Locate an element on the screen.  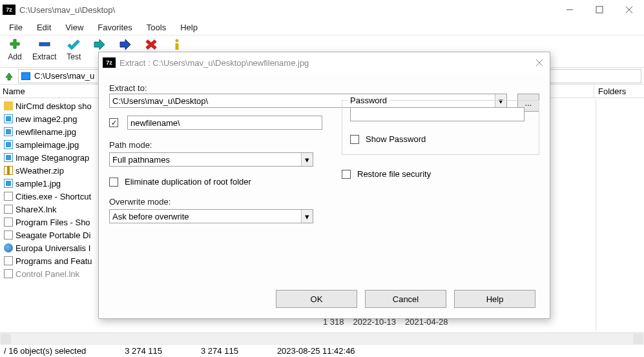
move-button is located at coordinates (125, 45).